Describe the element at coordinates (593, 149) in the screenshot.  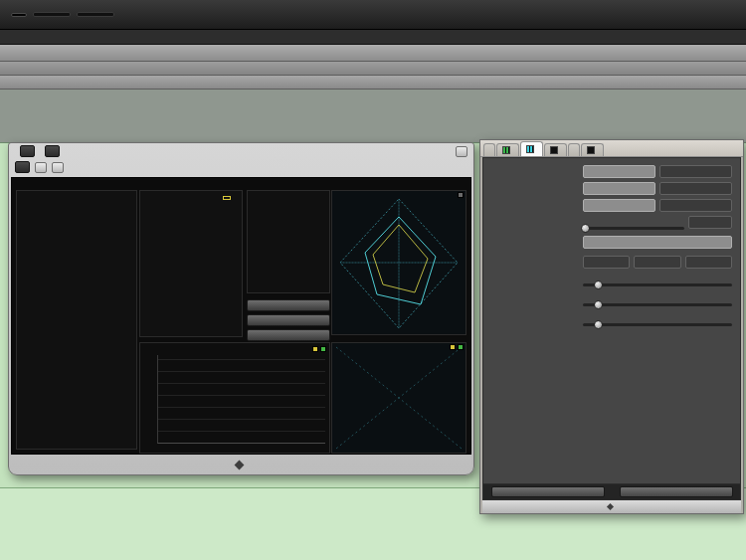
I see `tab-vsc` at that location.